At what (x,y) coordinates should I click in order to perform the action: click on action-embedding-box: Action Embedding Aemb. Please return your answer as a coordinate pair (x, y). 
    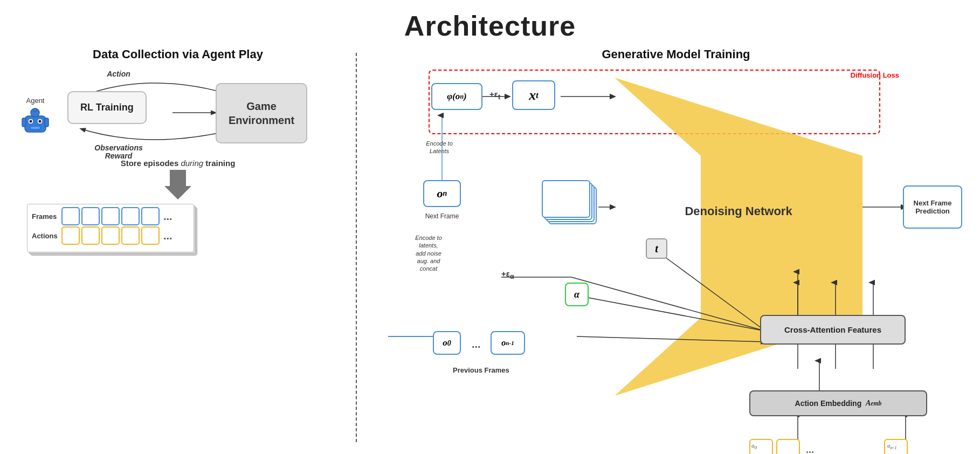
    Looking at the image, I should click on (838, 403).